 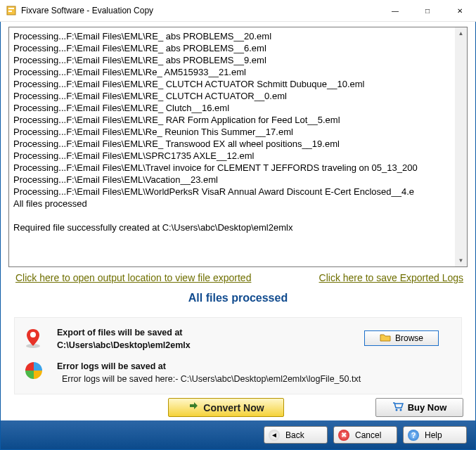 What do you see at coordinates (391, 278) in the screenshot?
I see `save-logs-link: Click here to save Exported Logs` at bounding box center [391, 278].